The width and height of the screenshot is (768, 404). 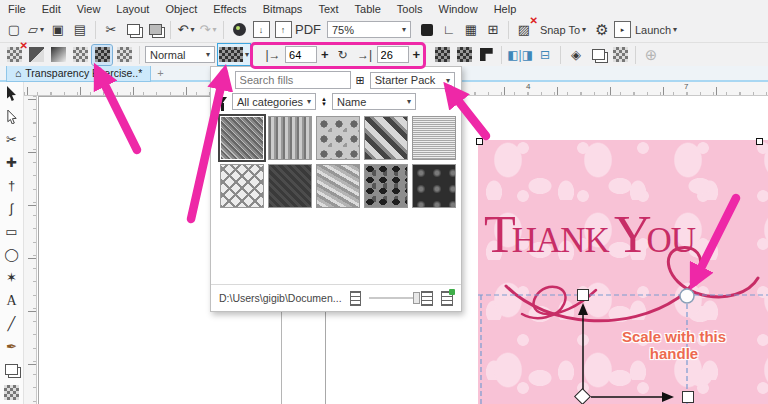 What do you see at coordinates (52, 9) in the screenshot?
I see `menu-edit: Edit` at bounding box center [52, 9].